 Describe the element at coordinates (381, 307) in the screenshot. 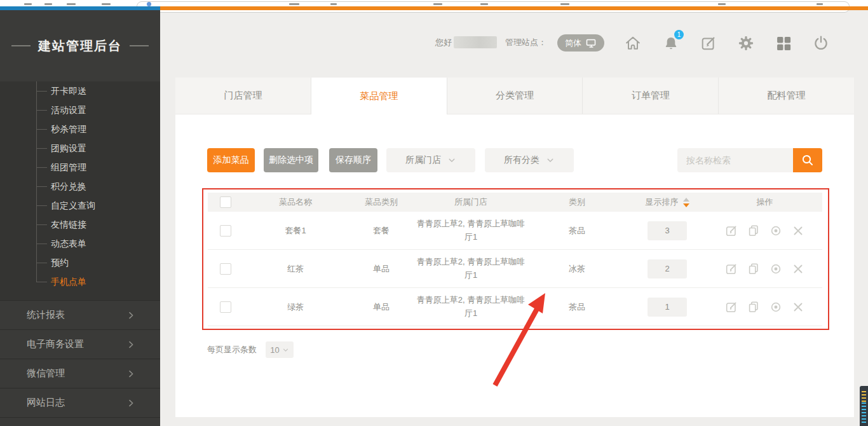

I see `dish-type: 单品` at that location.